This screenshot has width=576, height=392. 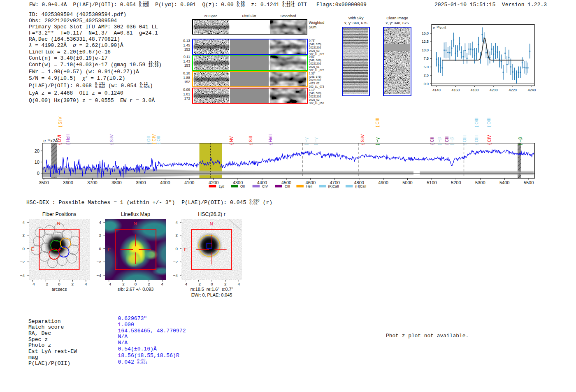 I want to click on svg-text: OII, so click(x=243, y=186).